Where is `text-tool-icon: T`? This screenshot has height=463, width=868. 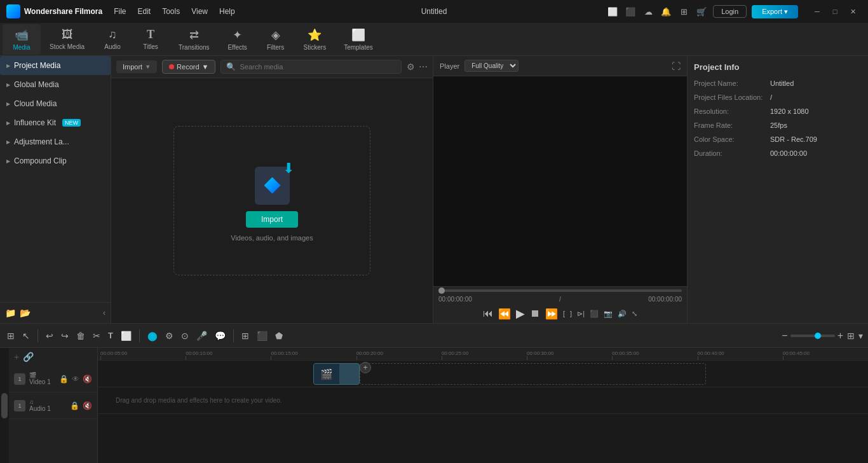
text-tool-icon: T is located at coordinates (111, 336).